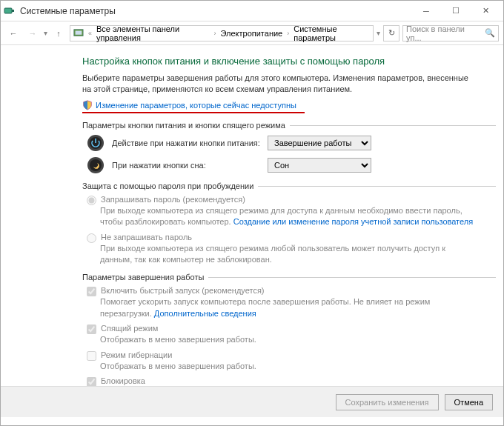 This screenshot has width=504, height=426. Describe the element at coordinates (92, 356) in the screenshot. I see `hibernate-checkbox` at that location.